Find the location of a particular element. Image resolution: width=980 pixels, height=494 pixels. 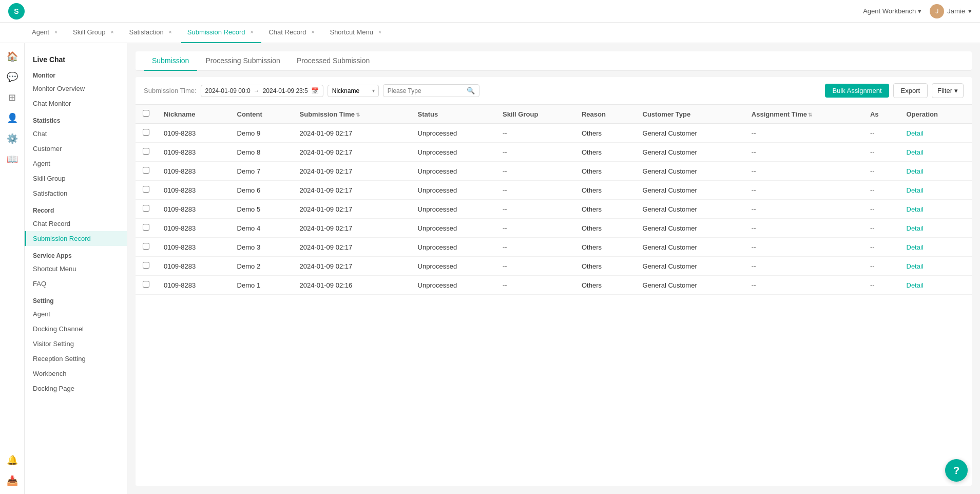

tab-close-shortcut-menu: × is located at coordinates (380, 32).